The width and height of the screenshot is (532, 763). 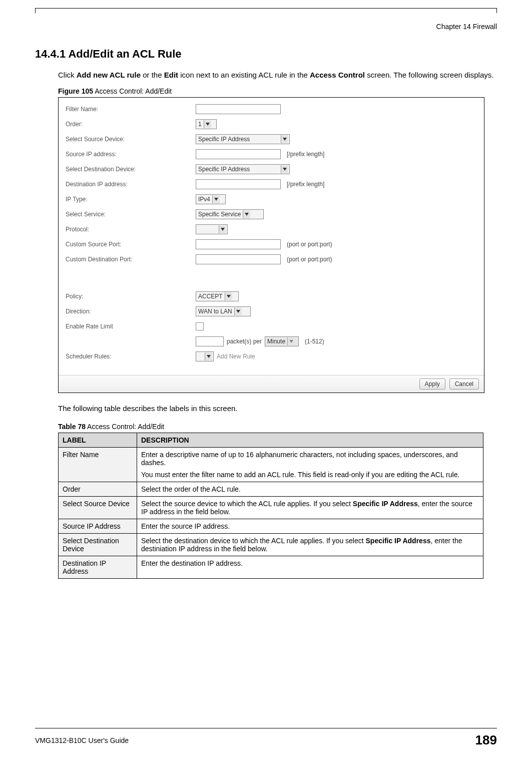 I want to click on destination-device-select: Specific IP Address, so click(x=243, y=169).